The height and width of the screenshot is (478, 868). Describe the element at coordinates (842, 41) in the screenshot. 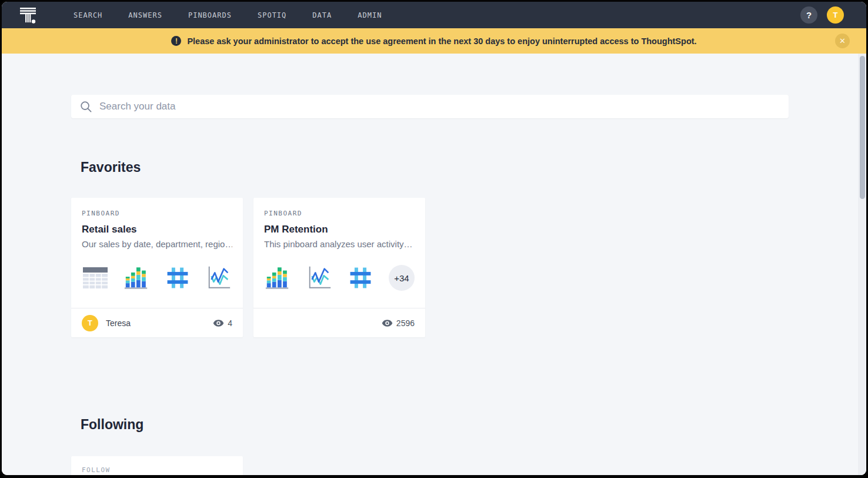

I see `banner-close-icon: ✕` at that location.